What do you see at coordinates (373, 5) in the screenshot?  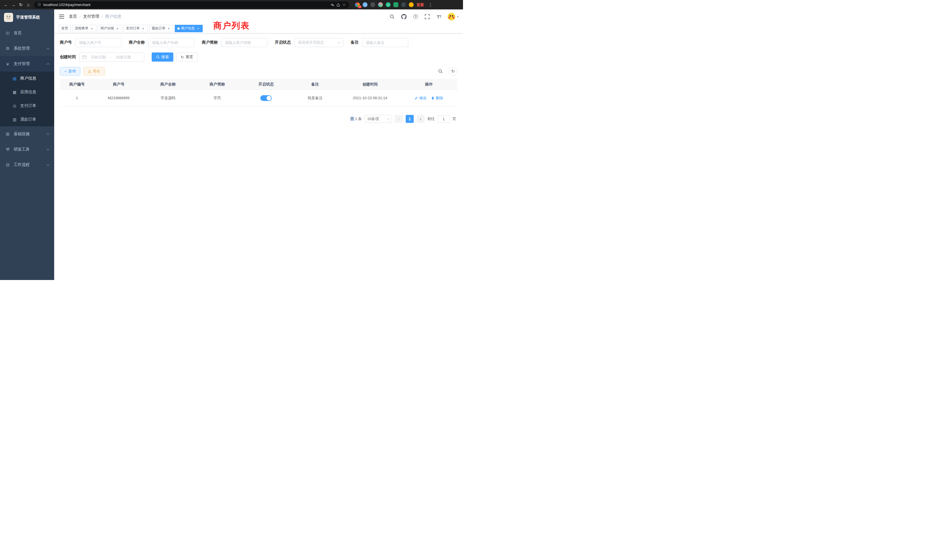 I see `extension-dark-circle-icon` at bounding box center [373, 5].